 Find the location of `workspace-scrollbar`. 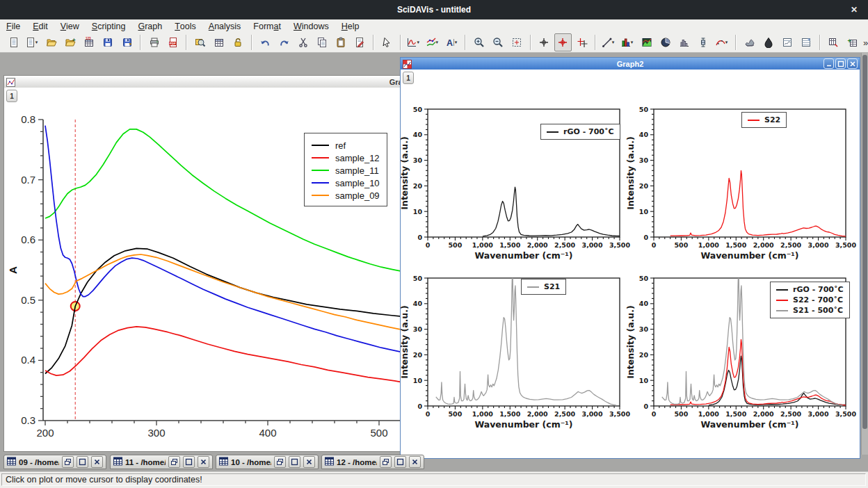

workspace-scrollbar is located at coordinates (865, 254).